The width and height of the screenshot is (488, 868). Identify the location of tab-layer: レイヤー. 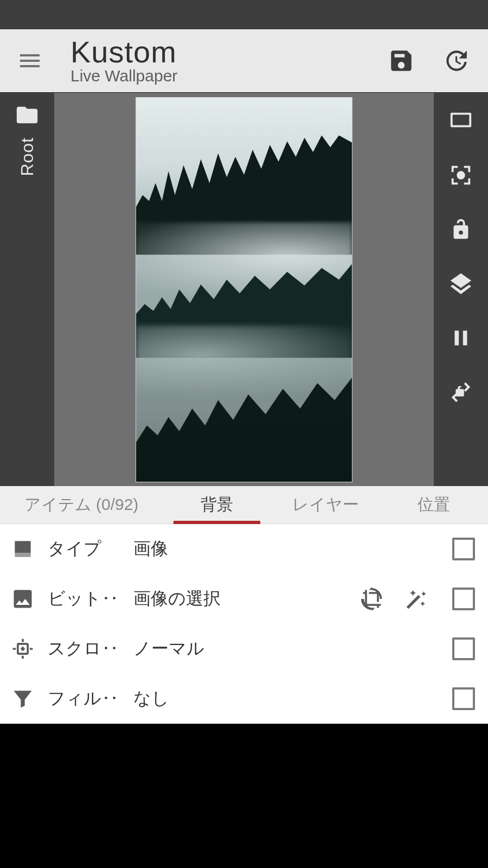
(325, 505).